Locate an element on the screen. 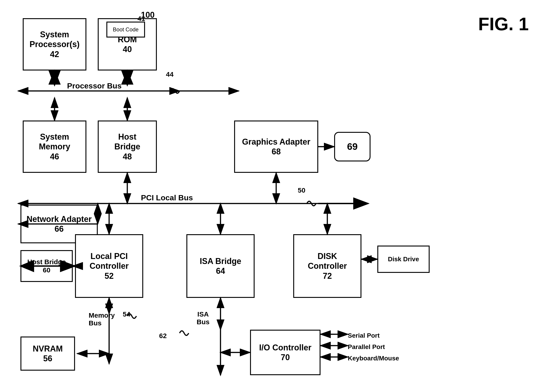  ref-44: 44 is located at coordinates (170, 74).